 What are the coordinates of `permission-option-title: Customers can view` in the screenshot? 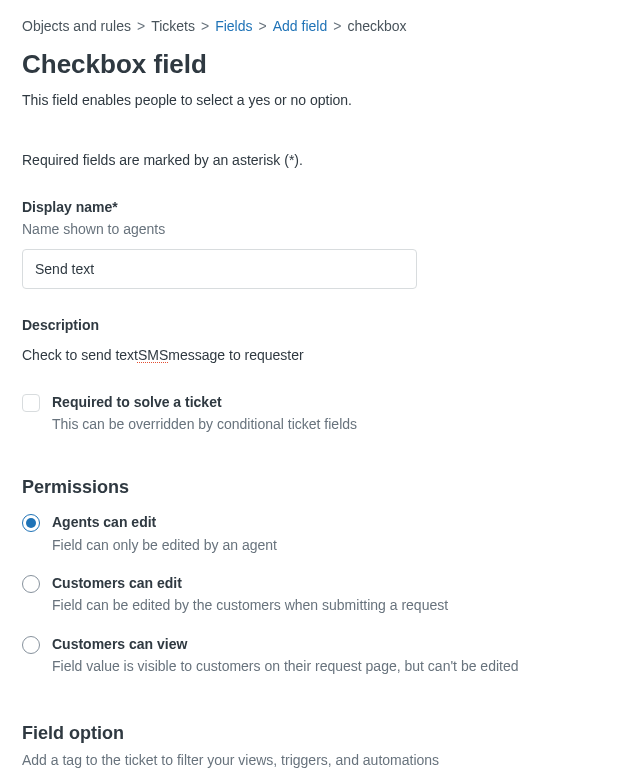 It's located at (286, 644).